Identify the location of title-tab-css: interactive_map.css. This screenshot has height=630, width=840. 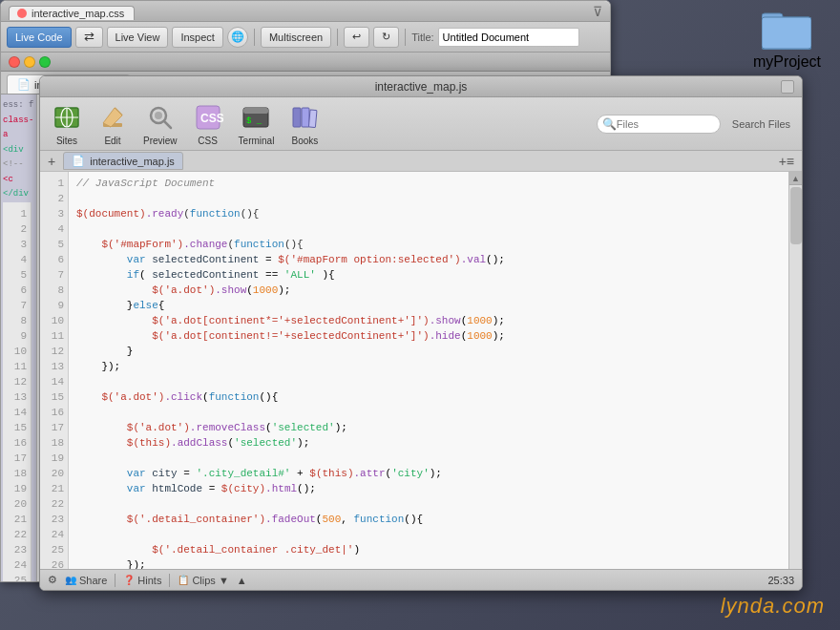
(72, 13).